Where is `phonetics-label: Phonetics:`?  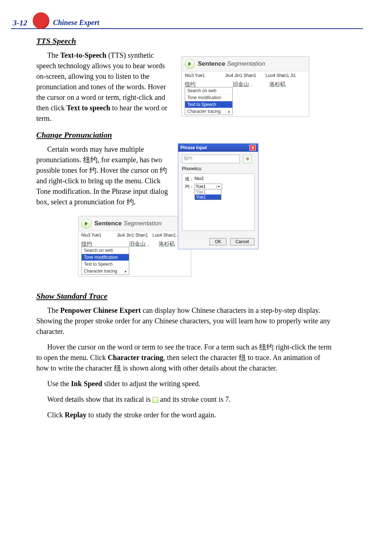
phonetics-label: Phonetics: is located at coordinates (218, 169).